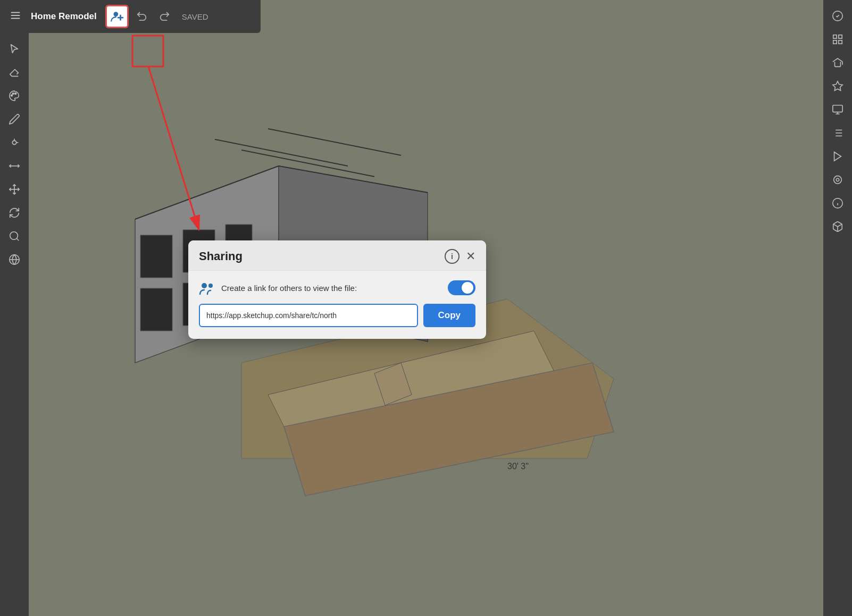 Image resolution: width=852 pixels, height=616 pixels. I want to click on tool-pencil, so click(14, 119).